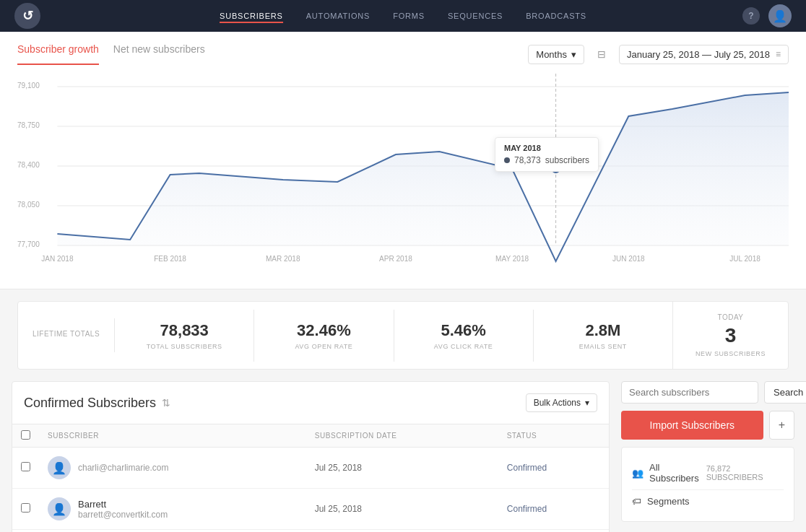 The width and height of the screenshot is (806, 532). Describe the element at coordinates (547, 160) in the screenshot. I see `tooltip-value: 78,373 subscribers` at that location.